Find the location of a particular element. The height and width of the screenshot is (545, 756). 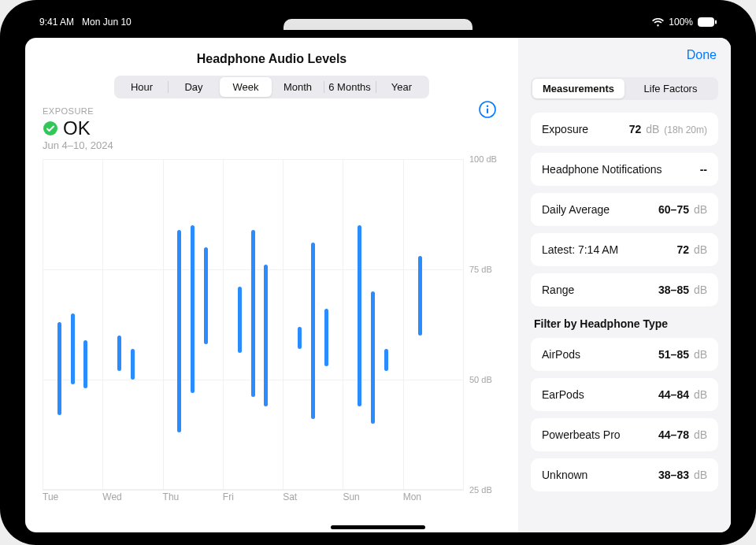

filter-label: EarPods is located at coordinates (563, 395).